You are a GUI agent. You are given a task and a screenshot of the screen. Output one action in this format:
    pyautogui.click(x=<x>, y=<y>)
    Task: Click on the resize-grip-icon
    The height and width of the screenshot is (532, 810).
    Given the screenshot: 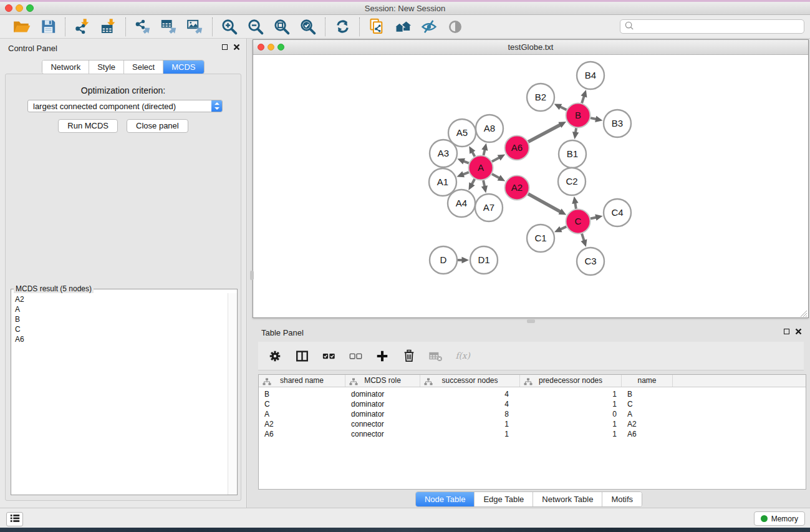 What is the action you would take?
    pyautogui.click(x=803, y=313)
    